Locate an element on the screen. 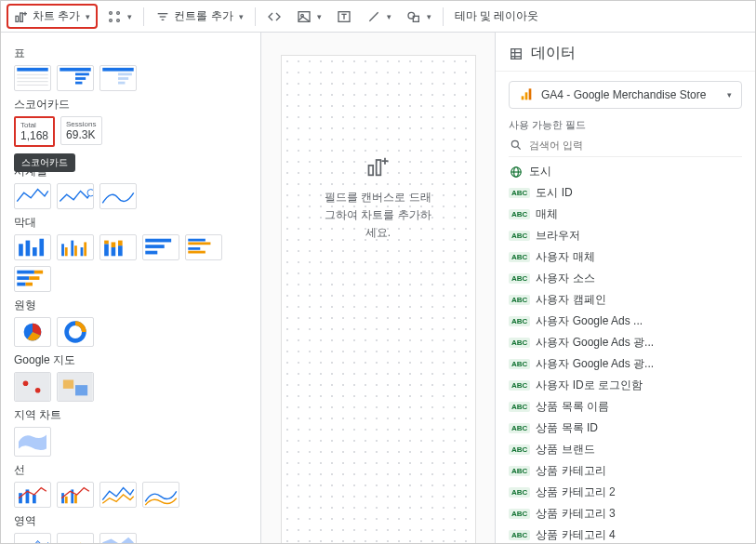  section-pie: 원형 is located at coordinates (132, 305).